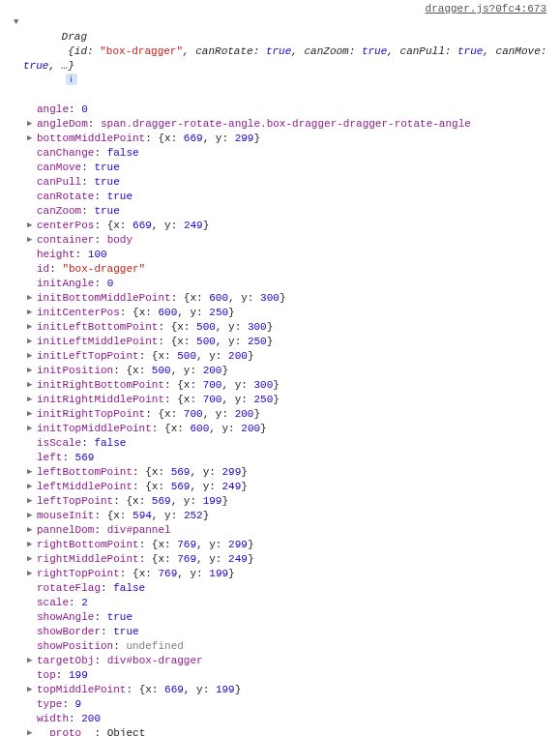  Describe the element at coordinates (280, 342) in the screenshot. I see `property-row: ▶initLeftMiddlePoint: {x: 500, y: 250}` at that location.